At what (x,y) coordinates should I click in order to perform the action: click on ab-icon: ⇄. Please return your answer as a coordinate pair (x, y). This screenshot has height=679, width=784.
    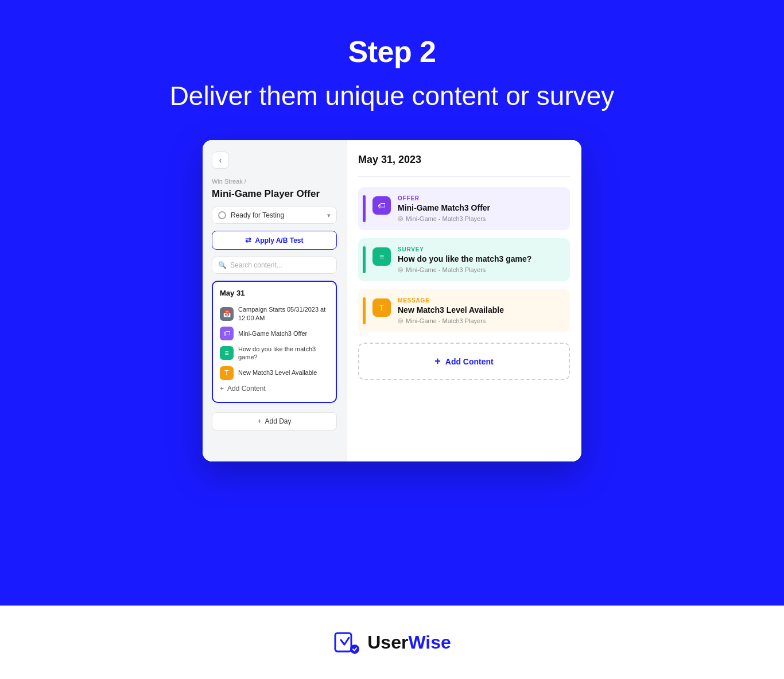
    Looking at the image, I should click on (248, 240).